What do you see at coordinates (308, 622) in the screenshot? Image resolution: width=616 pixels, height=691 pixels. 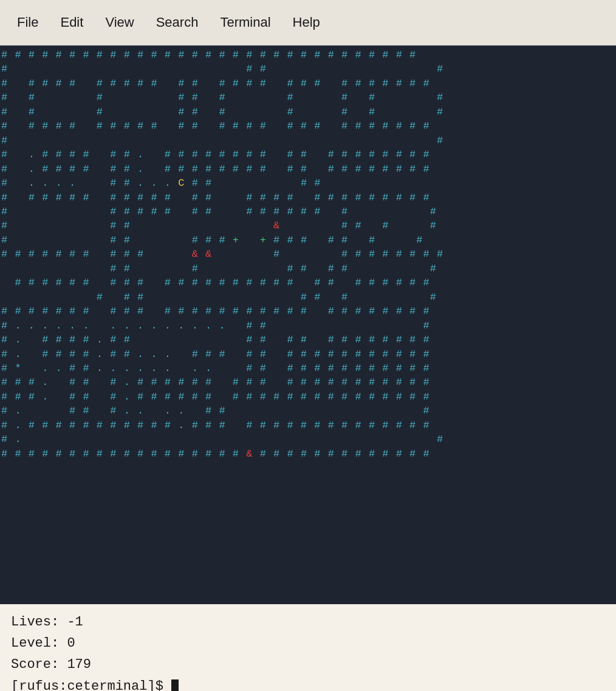 I see `lives-line: Lives: -1` at bounding box center [308, 622].